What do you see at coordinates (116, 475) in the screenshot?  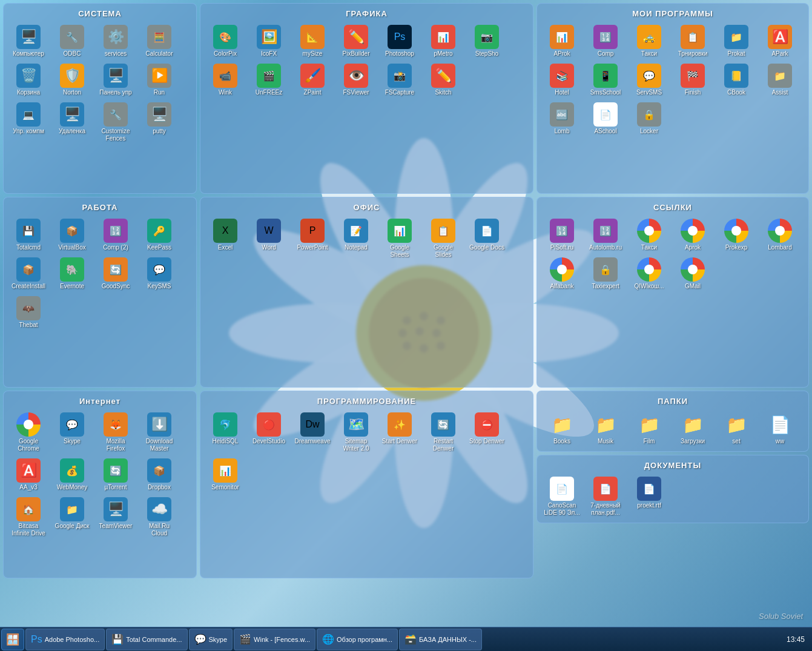 I see `list-item: 🔄µTorrent` at bounding box center [116, 475].